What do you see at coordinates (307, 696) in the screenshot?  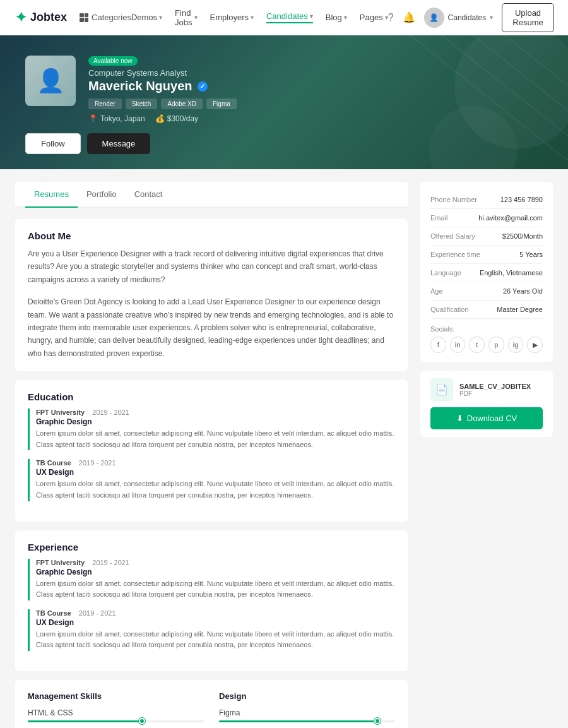 I see `design-skills-title: Design` at bounding box center [307, 696].